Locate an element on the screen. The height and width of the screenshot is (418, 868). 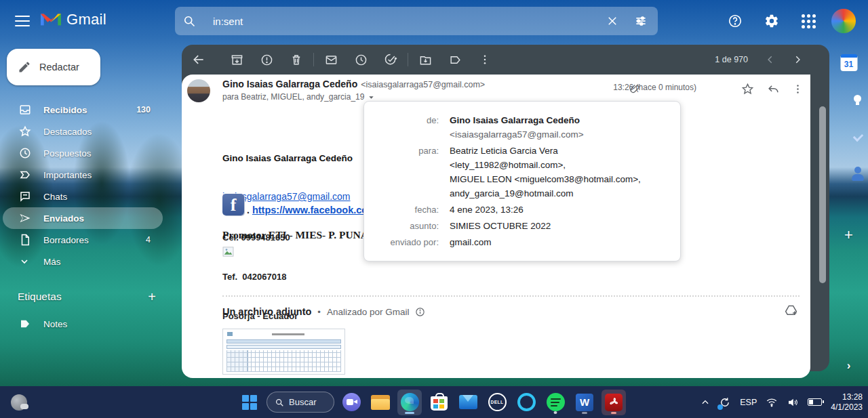
microsoft-store-icon is located at coordinates (439, 402).